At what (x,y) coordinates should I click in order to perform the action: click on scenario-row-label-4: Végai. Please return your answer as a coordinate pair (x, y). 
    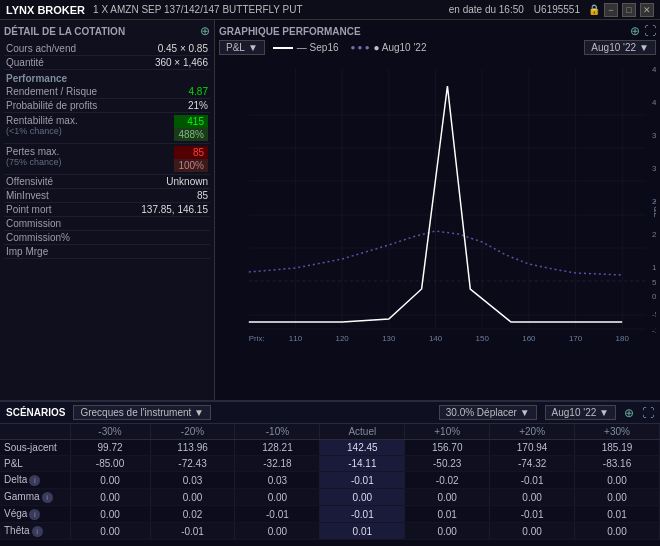
    Looking at the image, I should click on (35, 514).